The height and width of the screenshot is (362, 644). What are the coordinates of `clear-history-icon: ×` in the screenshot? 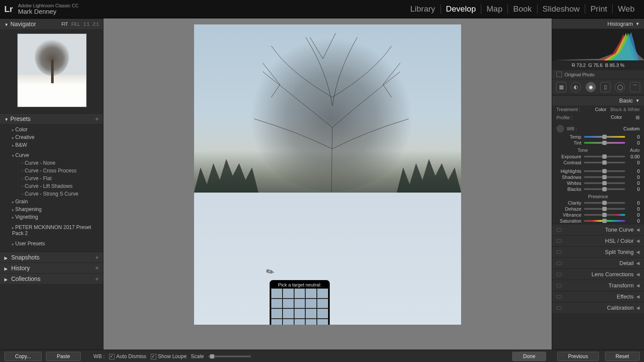 It's located at (97, 268).